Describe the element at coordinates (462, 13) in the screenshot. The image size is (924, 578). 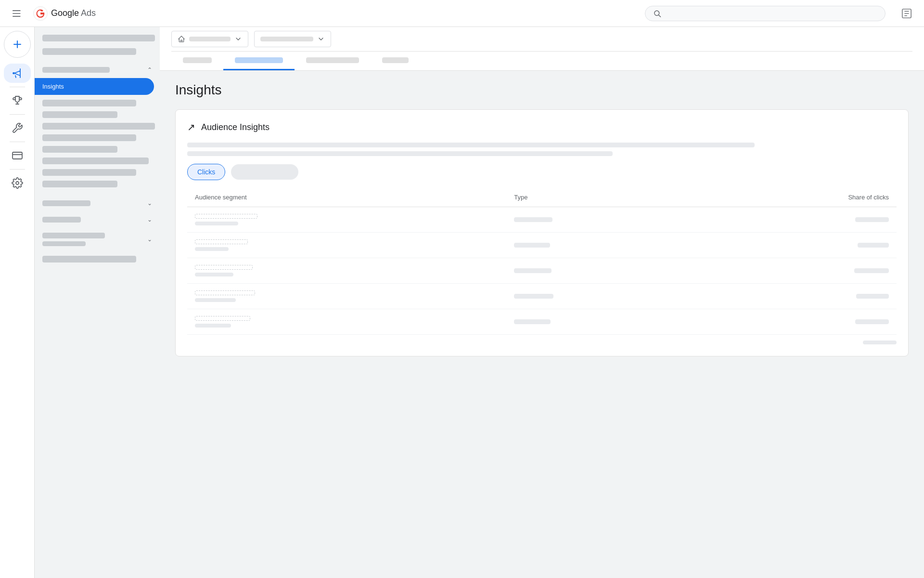
I see `app-header: Google Ads` at that location.